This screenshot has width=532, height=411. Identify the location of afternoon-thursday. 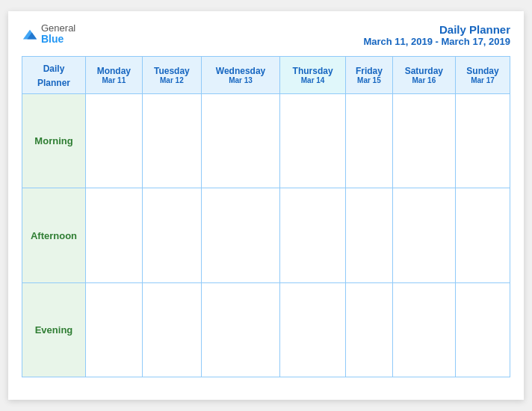
(313, 235).